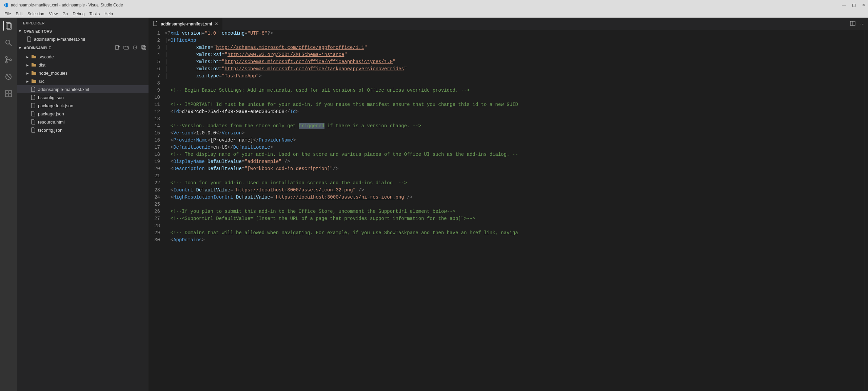 The image size is (868, 391). I want to click on file-item: bsconfig.json, so click(83, 97).